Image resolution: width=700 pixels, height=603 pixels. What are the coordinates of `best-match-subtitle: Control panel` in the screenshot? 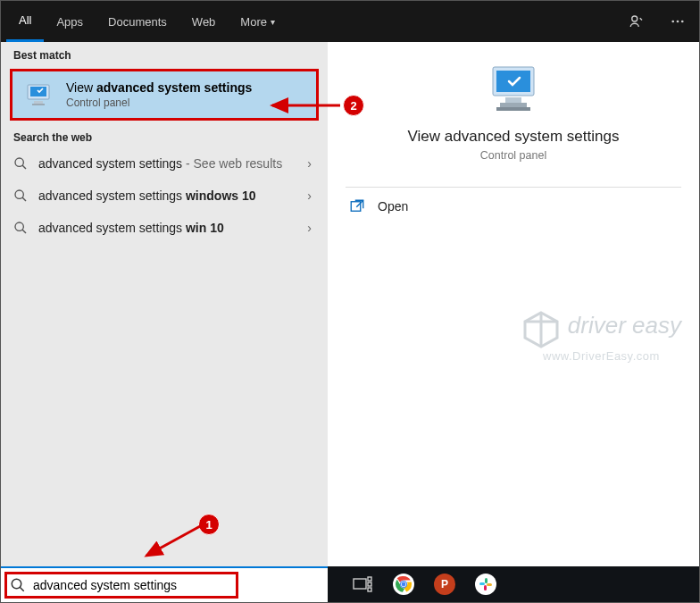 It's located at (159, 103).